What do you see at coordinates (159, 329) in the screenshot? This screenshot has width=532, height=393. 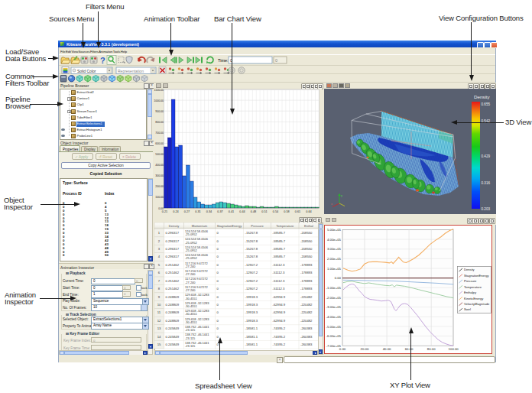 I see `svg-text: 13` at bounding box center [159, 329].